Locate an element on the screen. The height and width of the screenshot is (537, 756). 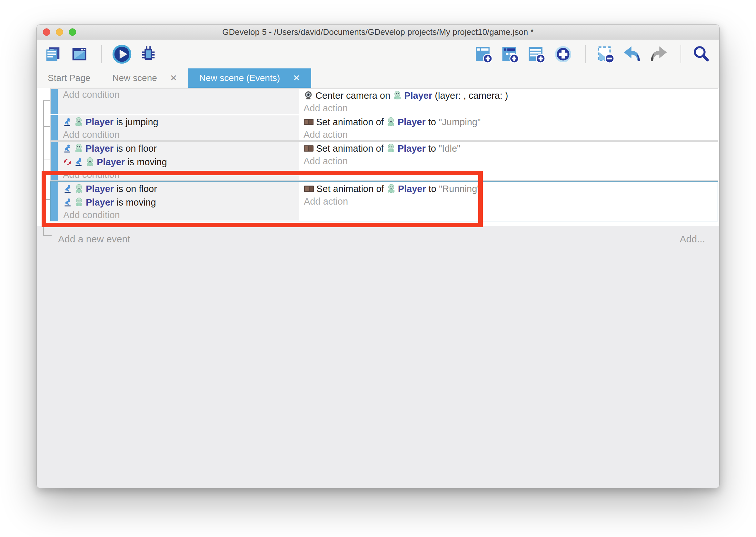
action-line: Set animation of Player to "Running" is located at coordinates (509, 188).